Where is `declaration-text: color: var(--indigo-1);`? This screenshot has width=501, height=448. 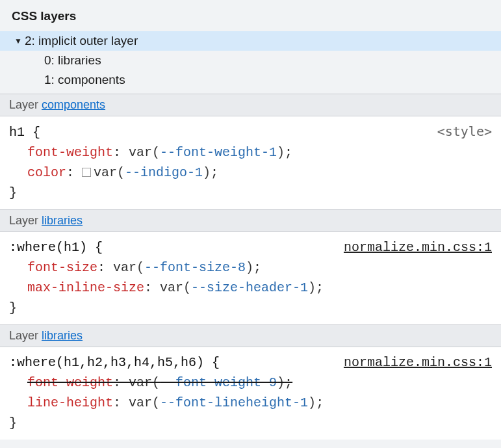
declaration-text: color: var(--indigo-1); is located at coordinates (123, 173).